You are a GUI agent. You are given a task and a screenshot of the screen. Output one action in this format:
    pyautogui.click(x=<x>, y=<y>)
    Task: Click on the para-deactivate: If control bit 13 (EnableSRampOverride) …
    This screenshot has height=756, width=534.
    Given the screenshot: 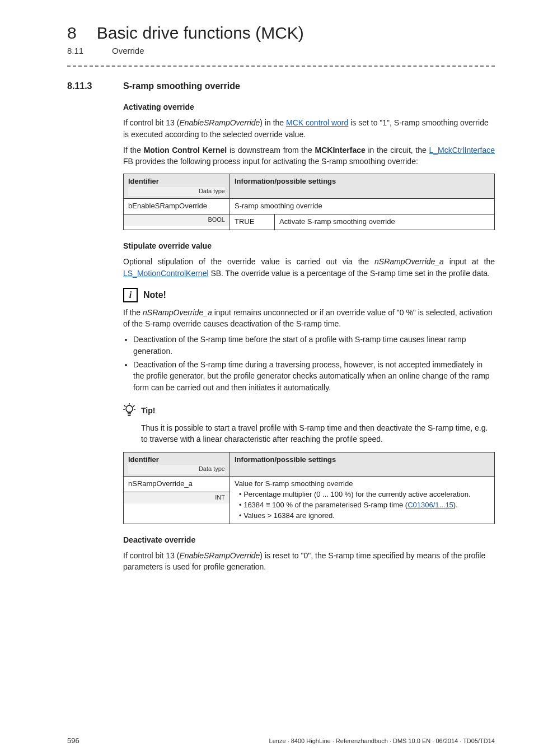 What is the action you would take?
    pyautogui.click(x=309, y=561)
    